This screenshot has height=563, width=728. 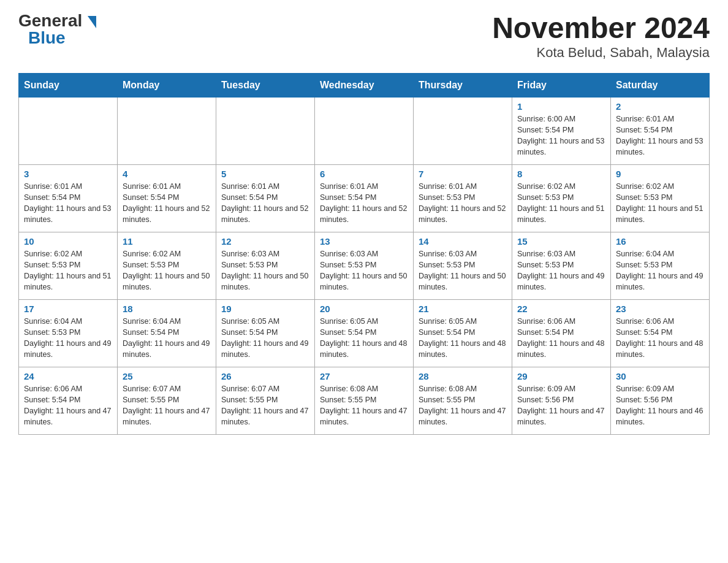 What do you see at coordinates (601, 37) in the screenshot?
I see `title-block: November 2024 Kota Belud, Sabah, Malaysi…` at bounding box center [601, 37].